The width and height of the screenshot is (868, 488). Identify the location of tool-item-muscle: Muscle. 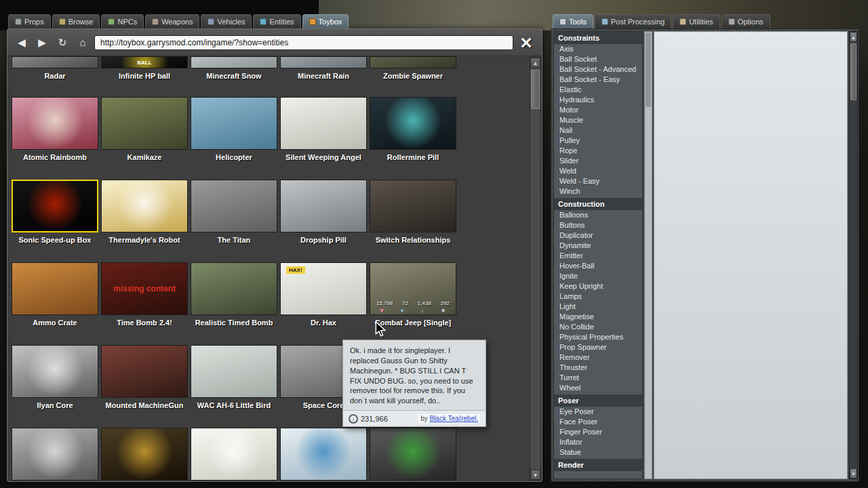
(598, 121).